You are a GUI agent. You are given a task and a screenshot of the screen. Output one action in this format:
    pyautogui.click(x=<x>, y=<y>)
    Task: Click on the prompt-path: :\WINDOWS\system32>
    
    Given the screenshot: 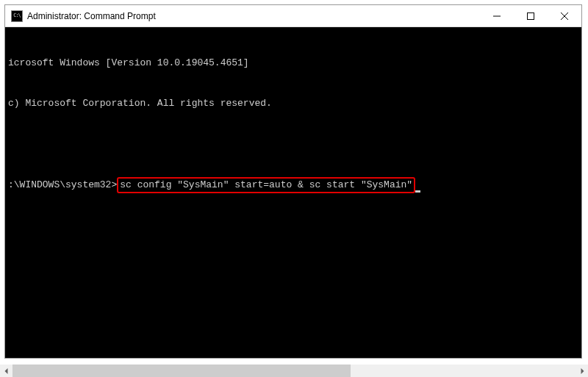 What is the action you would take?
    pyautogui.click(x=62, y=185)
    